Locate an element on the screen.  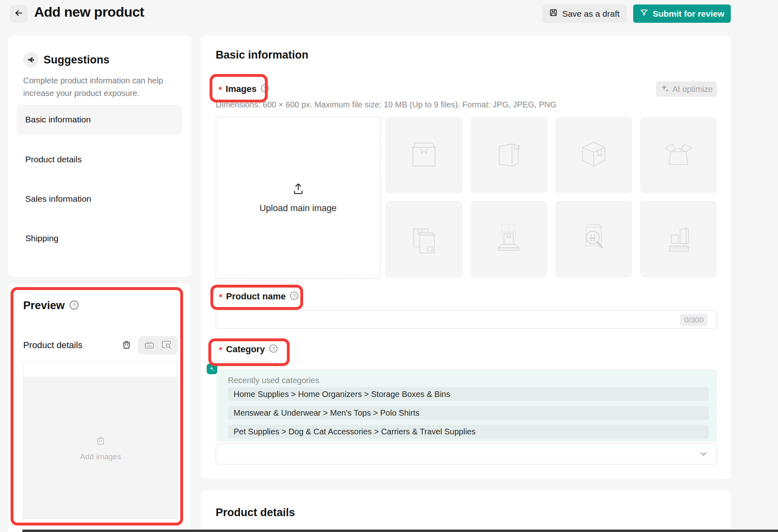
save-draft-button: Save as a draft is located at coordinates (584, 14).